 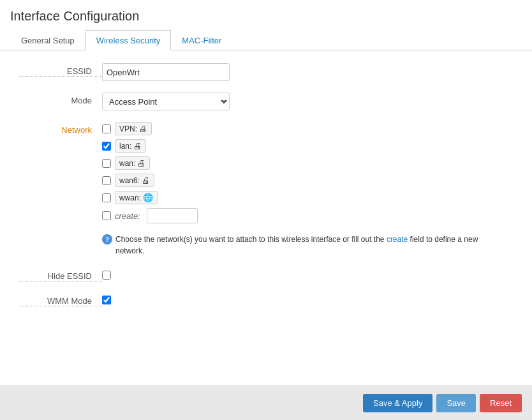 What do you see at coordinates (166, 101) in the screenshot?
I see `mode-select-wrapper: Access Point Client Ad-Hoc Monitor ▾` at bounding box center [166, 101].